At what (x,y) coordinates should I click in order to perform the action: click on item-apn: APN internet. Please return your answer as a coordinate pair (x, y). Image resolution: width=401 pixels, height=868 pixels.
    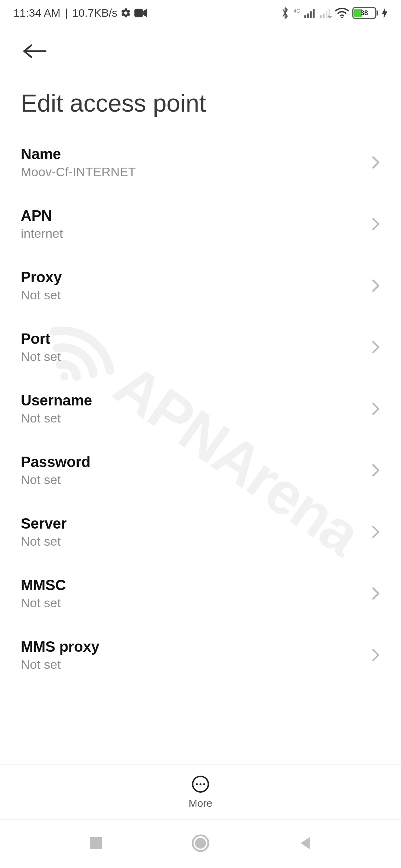
    Looking at the image, I should click on (200, 224).